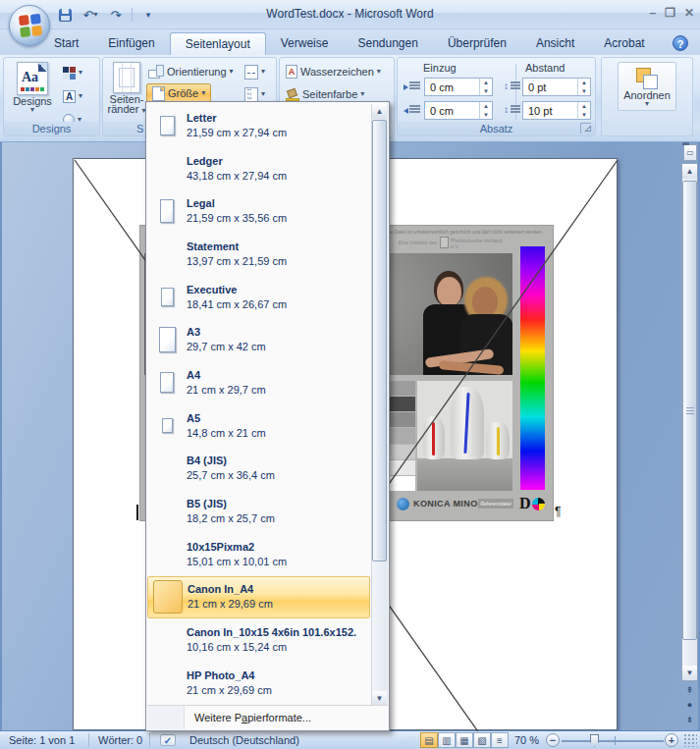 This screenshot has width=700, height=749. Describe the element at coordinates (41, 740) in the screenshot. I see `page-count-status: Seite: 1 von 1` at that location.